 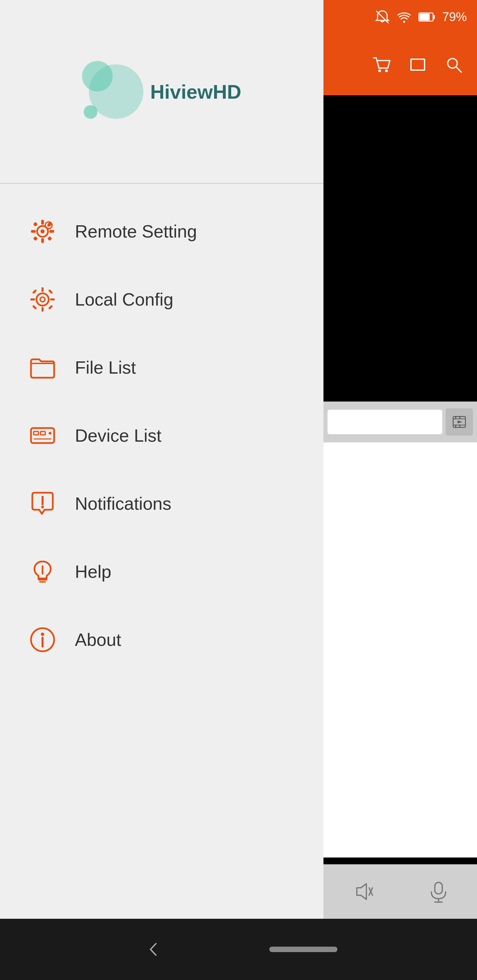 I want to click on search-bar-area, so click(x=400, y=422).